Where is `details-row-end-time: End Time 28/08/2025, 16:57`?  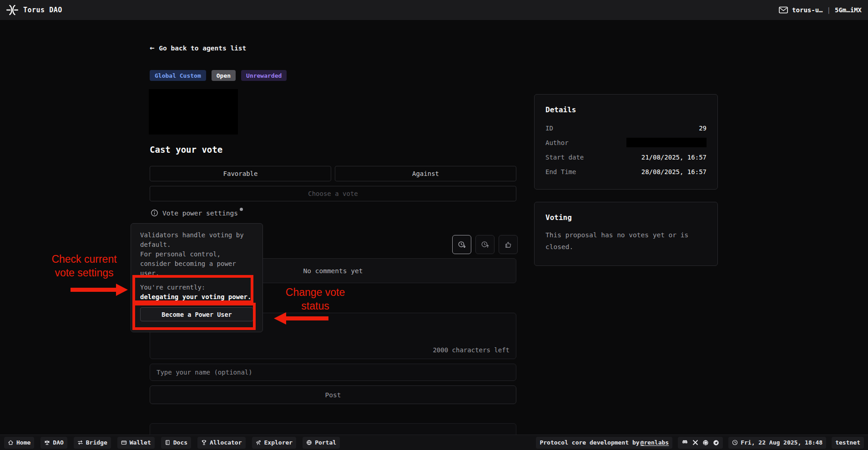 details-row-end-time: End Time 28/08/2025, 16:57 is located at coordinates (626, 172).